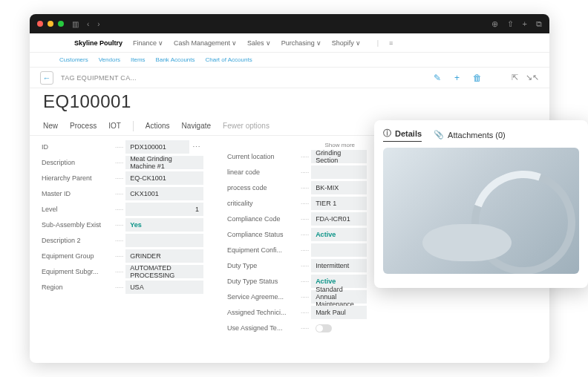  Describe the element at coordinates (157, 147) in the screenshot. I see `field-value: PDX100001` at that location.